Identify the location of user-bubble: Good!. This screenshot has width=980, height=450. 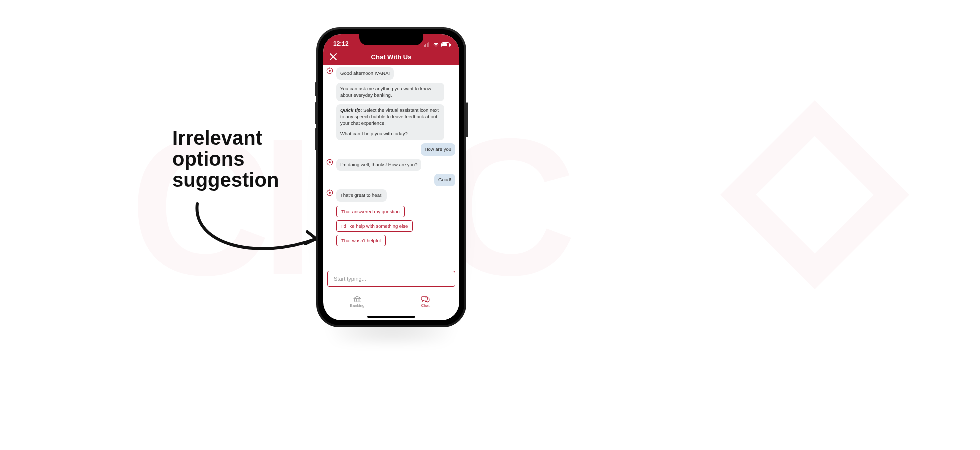
(445, 180).